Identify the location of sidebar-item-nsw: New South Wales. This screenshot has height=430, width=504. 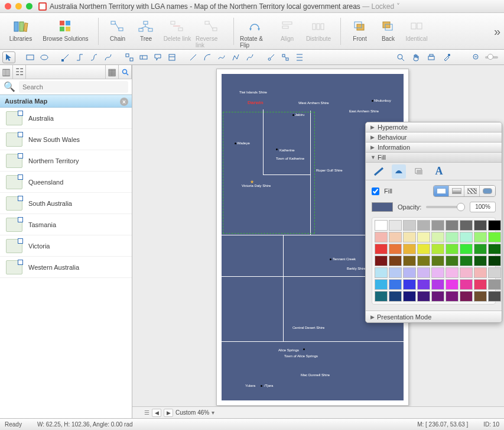
(66, 140).